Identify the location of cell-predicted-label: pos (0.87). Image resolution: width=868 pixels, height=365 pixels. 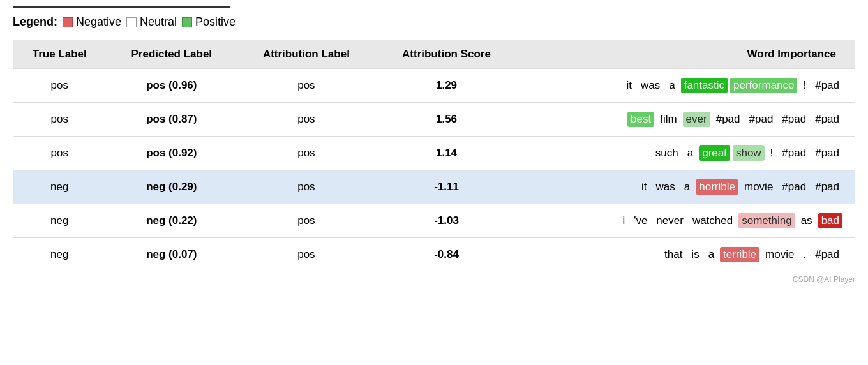
(172, 120).